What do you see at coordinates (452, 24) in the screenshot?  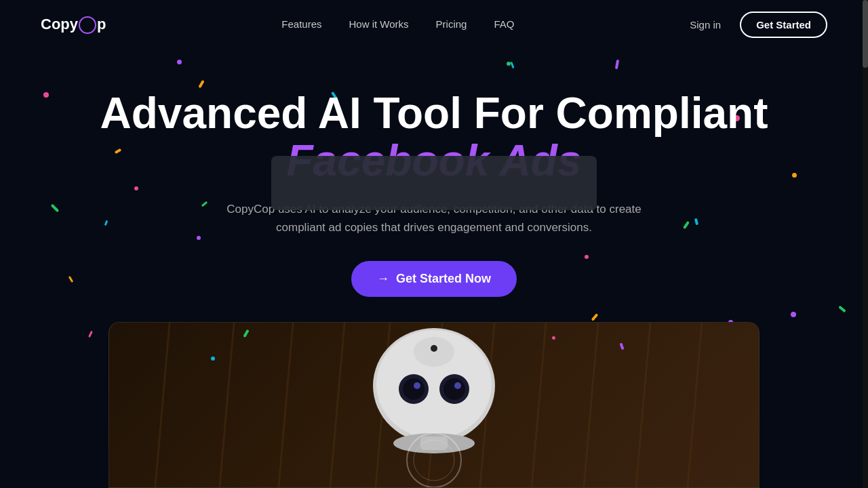 I see `nav-pricing: Pricing` at bounding box center [452, 24].